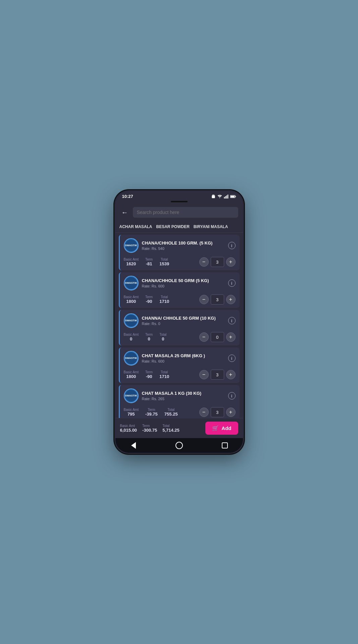 The width and height of the screenshot is (358, 644). Describe the element at coordinates (204, 262) in the screenshot. I see `qty-minus-0: −` at that location.